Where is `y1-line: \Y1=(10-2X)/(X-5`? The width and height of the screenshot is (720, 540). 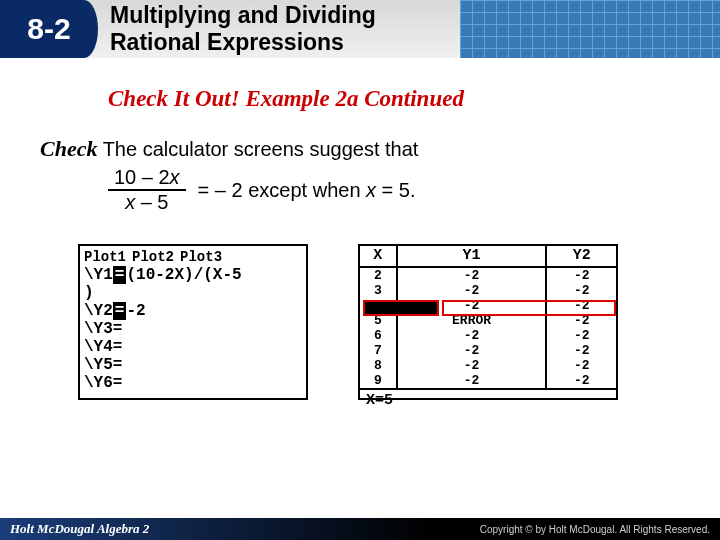 y1-line: \Y1=(10-2X)/(X-5 is located at coordinates (193, 275).